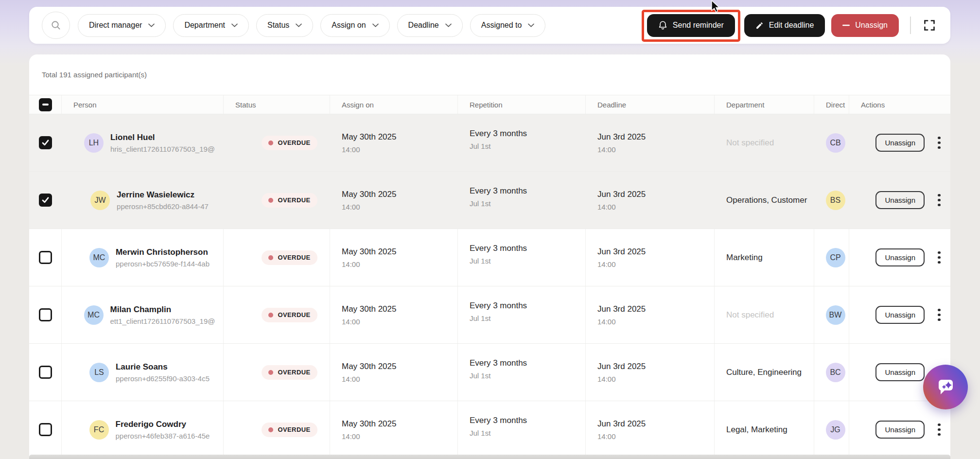 This screenshot has height=459, width=980. What do you see at coordinates (691, 25) in the screenshot?
I see `send-reminder-button: Send reminder` at bounding box center [691, 25].